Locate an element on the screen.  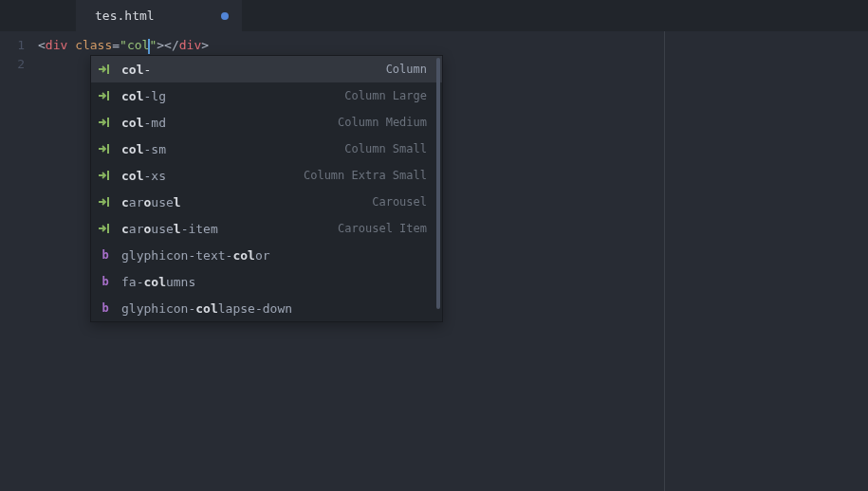
autocomplete-label: col-md is located at coordinates (229, 123).